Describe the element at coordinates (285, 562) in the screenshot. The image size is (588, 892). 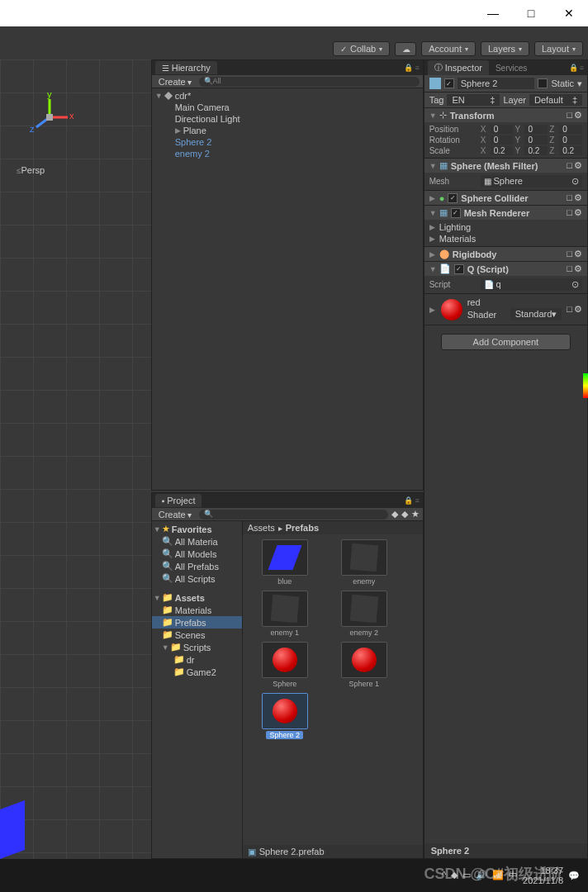
I see `asset-item: blue` at that location.